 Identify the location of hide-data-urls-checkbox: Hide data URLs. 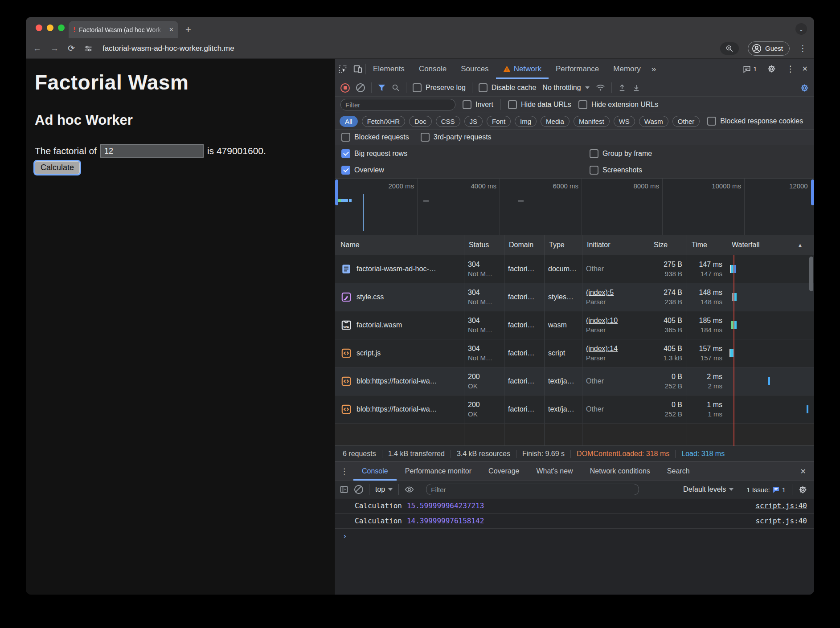
(540, 105).